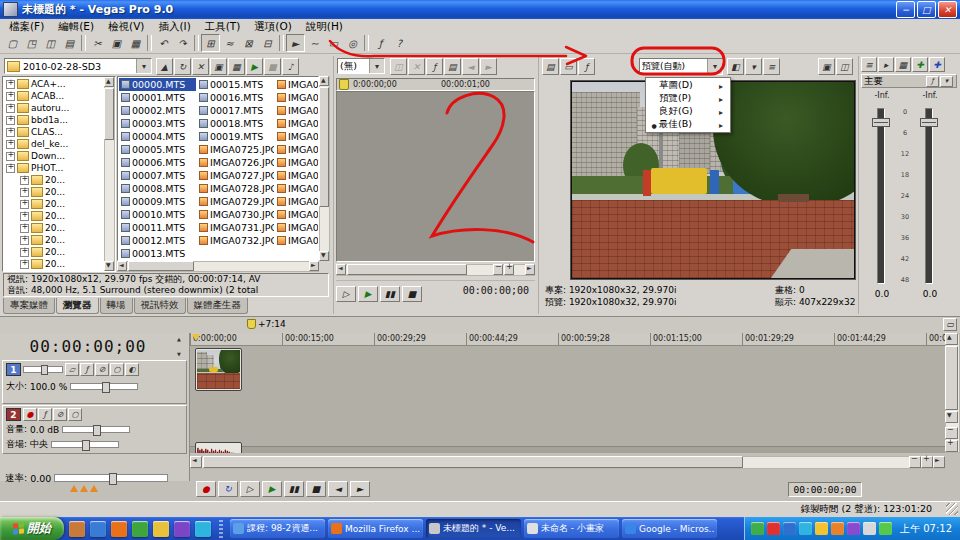 Image resolution: width=960 pixels, height=540 pixels. I want to click on file-item: 00006.MTS, so click(158, 162).